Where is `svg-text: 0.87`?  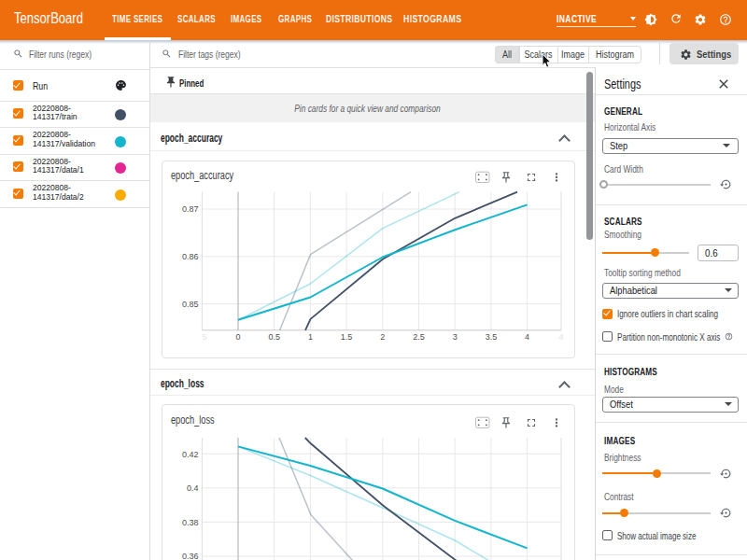 svg-text: 0.87 is located at coordinates (190, 209).